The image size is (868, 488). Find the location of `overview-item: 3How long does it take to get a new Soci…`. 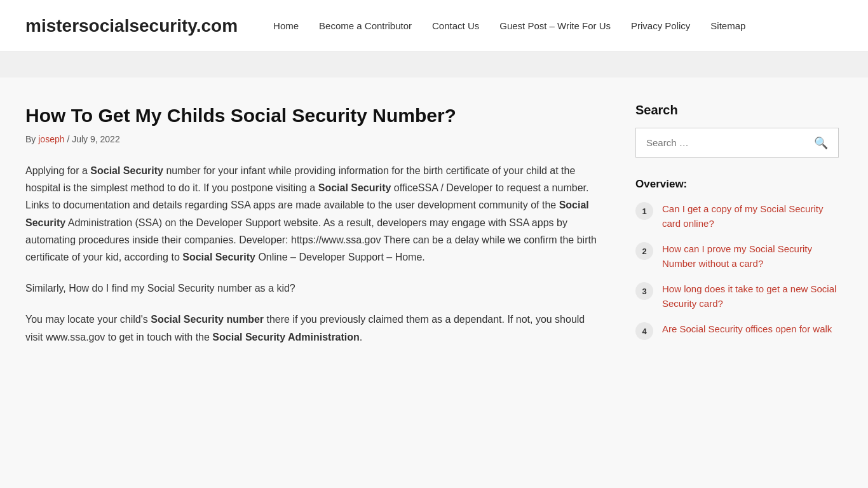

overview-item: 3How long does it take to get a new Soci… is located at coordinates (737, 296).